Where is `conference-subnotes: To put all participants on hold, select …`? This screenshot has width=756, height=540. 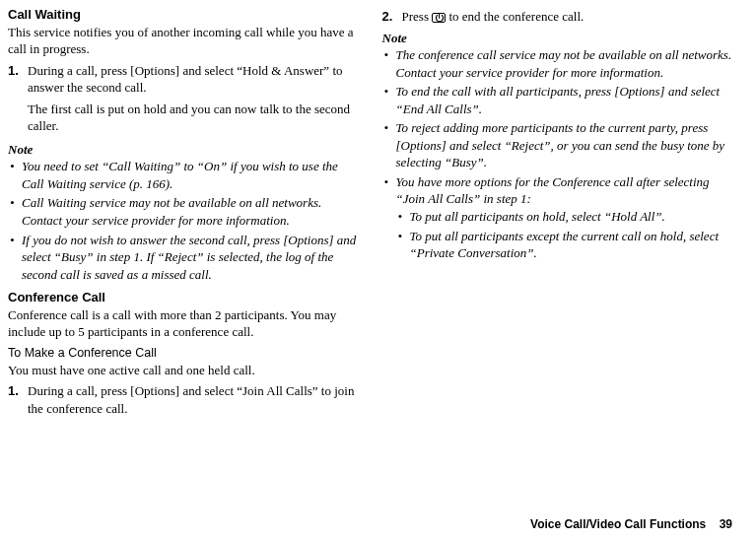 conference-subnotes: To put all participants on hold, select … is located at coordinates (565, 235).